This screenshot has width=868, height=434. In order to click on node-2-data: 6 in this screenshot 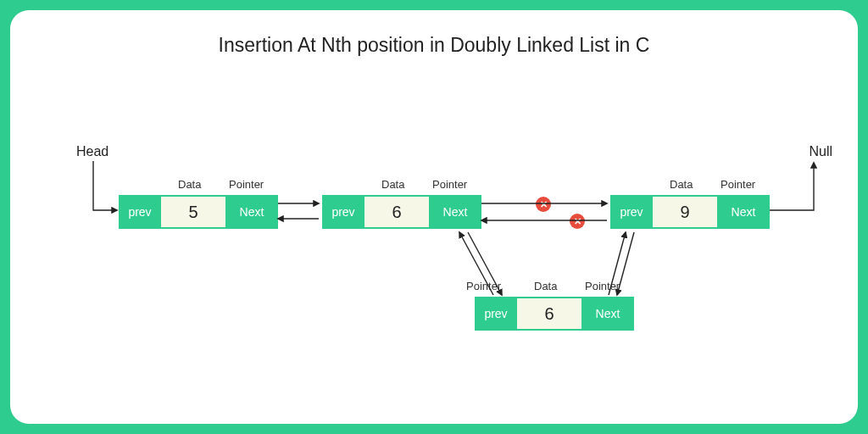, I will do `click(398, 212)`.